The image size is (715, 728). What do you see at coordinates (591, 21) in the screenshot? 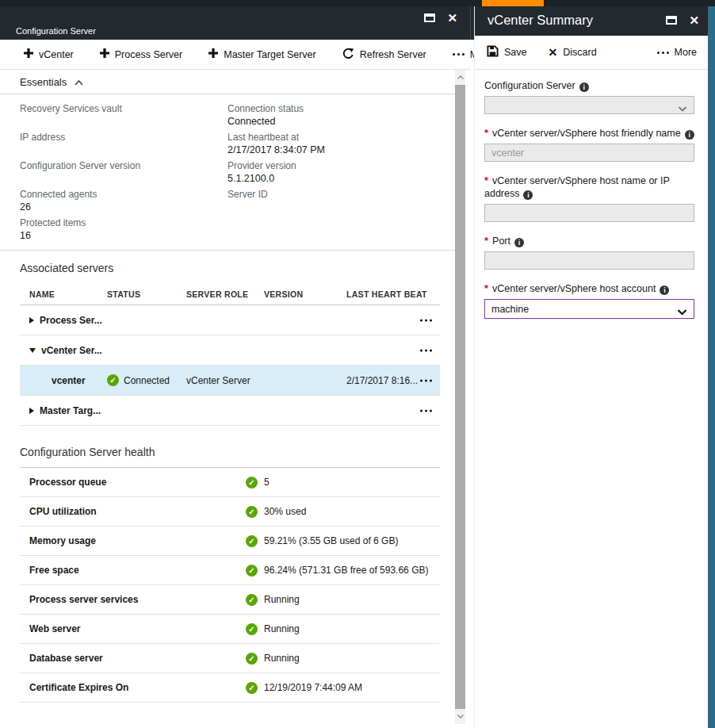
I see `blade-header: vCenter Summary ✕` at bounding box center [591, 21].